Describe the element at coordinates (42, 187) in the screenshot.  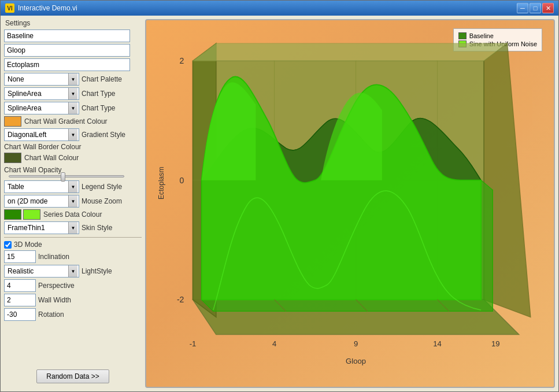
I see `legend-style-dropdown: Table ▼` at that location.